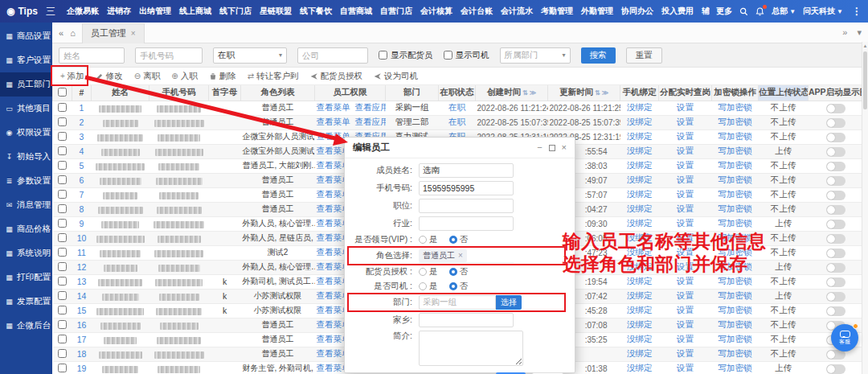 The height and width of the screenshot is (374, 868). What do you see at coordinates (865, 46) in the screenshot?
I see `scroll-up-icon: ▲` at bounding box center [865, 46].